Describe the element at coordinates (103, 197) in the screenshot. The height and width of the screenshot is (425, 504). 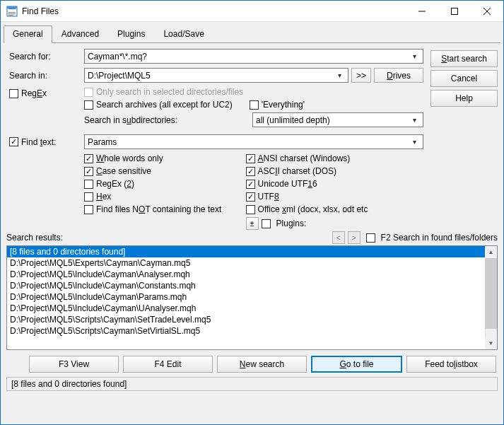
I see `hex-label: Hex` at that location.